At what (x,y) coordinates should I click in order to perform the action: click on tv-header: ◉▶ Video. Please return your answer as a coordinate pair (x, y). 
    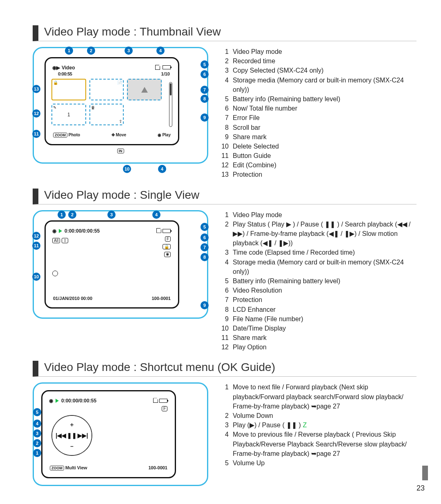
    Looking at the image, I should click on (64, 68).